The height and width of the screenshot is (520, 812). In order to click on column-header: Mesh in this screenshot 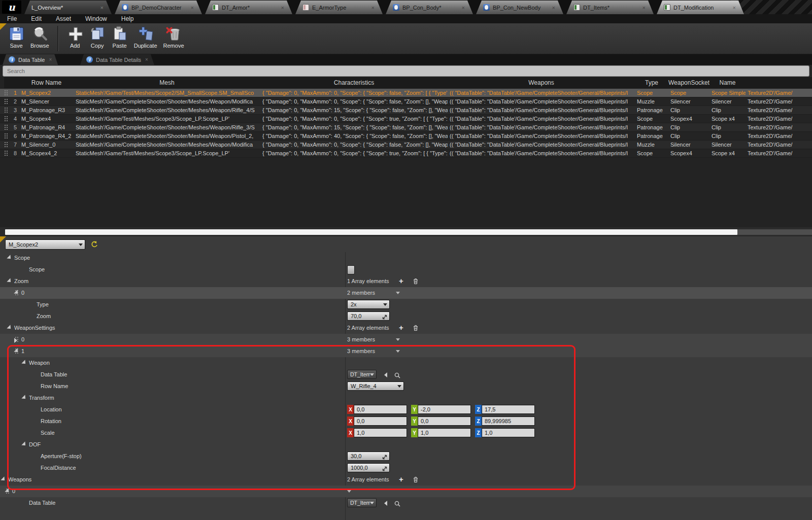, I will do `click(167, 83)`.